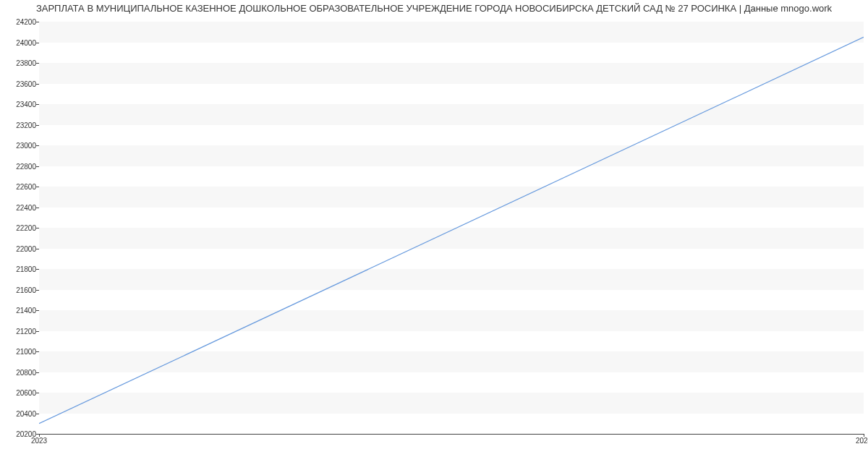 This screenshot has width=868, height=470. Describe the element at coordinates (18, 289) in the screenshot. I see `y-tick-label: 21600` at that location.